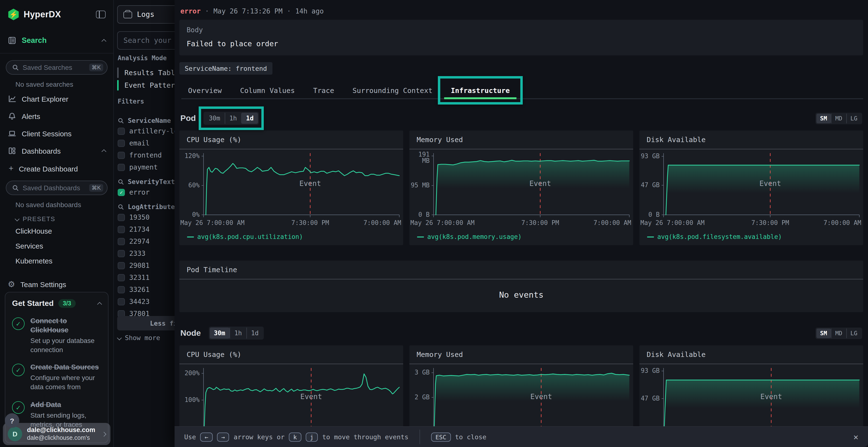 The width and height of the screenshot is (868, 447). Describe the element at coordinates (66, 368) in the screenshot. I see `task-title: Create Data Sources` at that location.